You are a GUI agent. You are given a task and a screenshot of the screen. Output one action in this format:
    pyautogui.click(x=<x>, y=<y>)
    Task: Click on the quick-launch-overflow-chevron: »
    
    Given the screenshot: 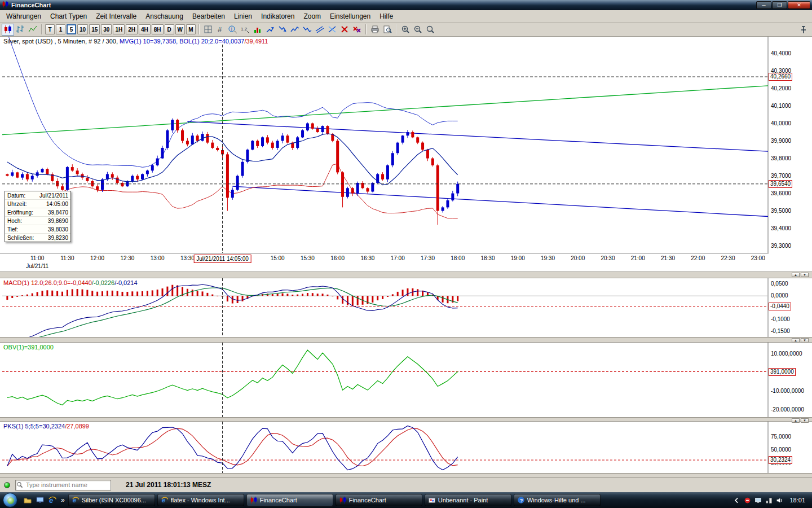 What is the action you would take?
    pyautogui.click(x=63, y=500)
    